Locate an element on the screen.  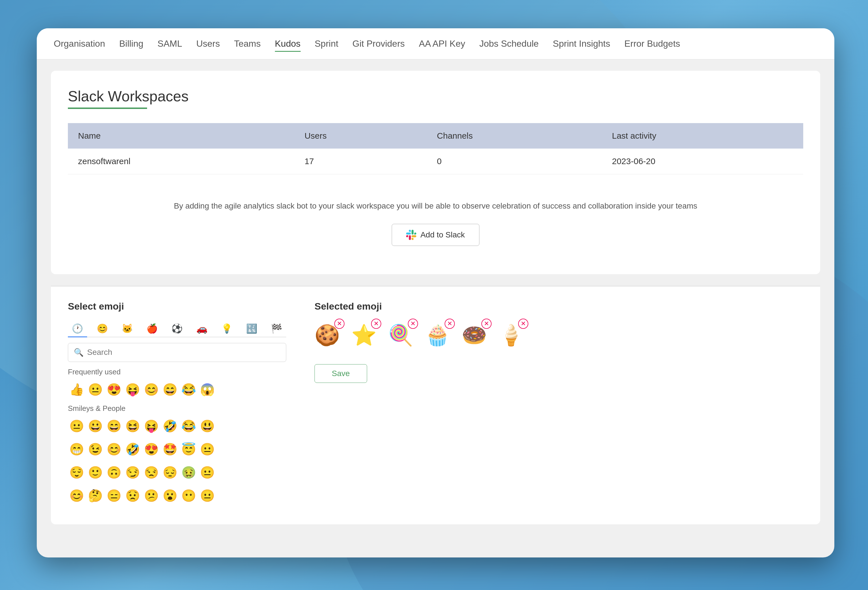
selected-emoji-list: ✕ 🍪 ✕ ⭐ ✕ 🍭 ✕ 🧁 ✕ 🍩 is located at coordinates (559, 335).